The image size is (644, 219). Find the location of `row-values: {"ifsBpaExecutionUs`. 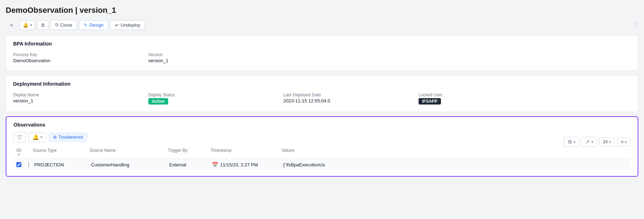

row-values: {"ifsBpaExecutionUs is located at coordinates (456, 165).